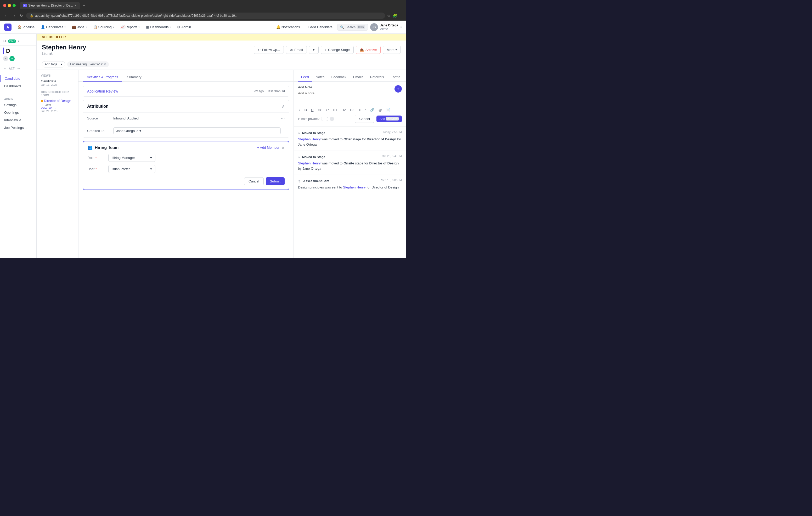 Image resolution: width=812 pixels, height=516 pixels. What do you see at coordinates (395, 77) in the screenshot?
I see `tab-forms: Forms` at bounding box center [395, 77].